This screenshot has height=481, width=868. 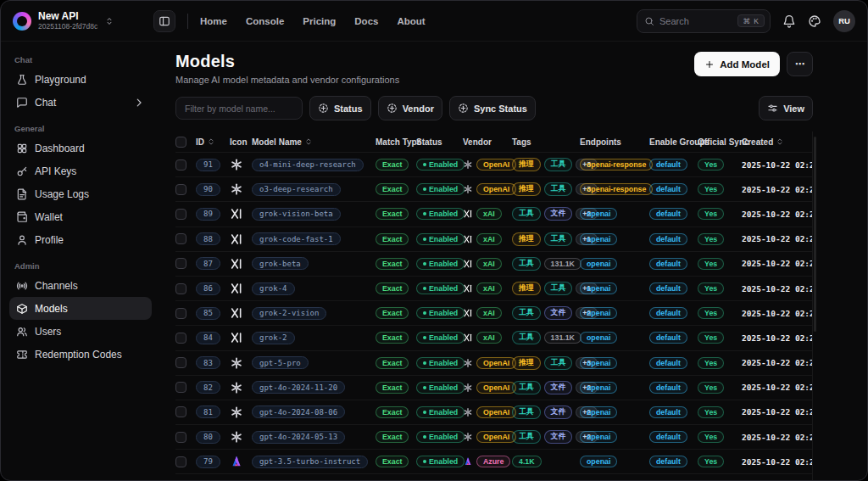 What do you see at coordinates (319, 21) in the screenshot?
I see `nav-link-pricing: Pricing` at bounding box center [319, 21].